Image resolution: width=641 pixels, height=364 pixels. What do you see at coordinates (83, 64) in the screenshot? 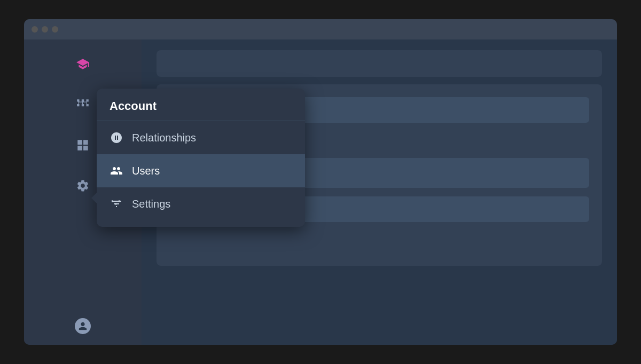
I see `sidebar-item-learning` at bounding box center [83, 64].